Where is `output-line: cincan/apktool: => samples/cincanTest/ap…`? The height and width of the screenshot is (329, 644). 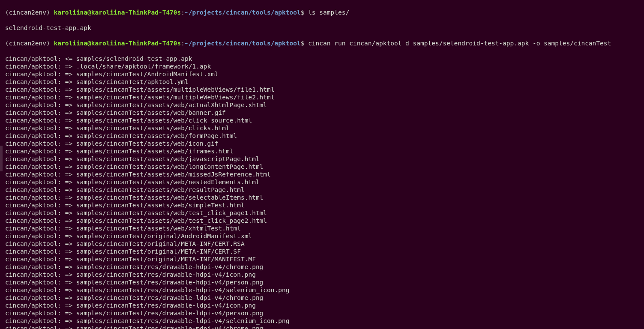
output-line: cincan/apktool: => samples/cincanTest/ap… is located at coordinates (325, 82).